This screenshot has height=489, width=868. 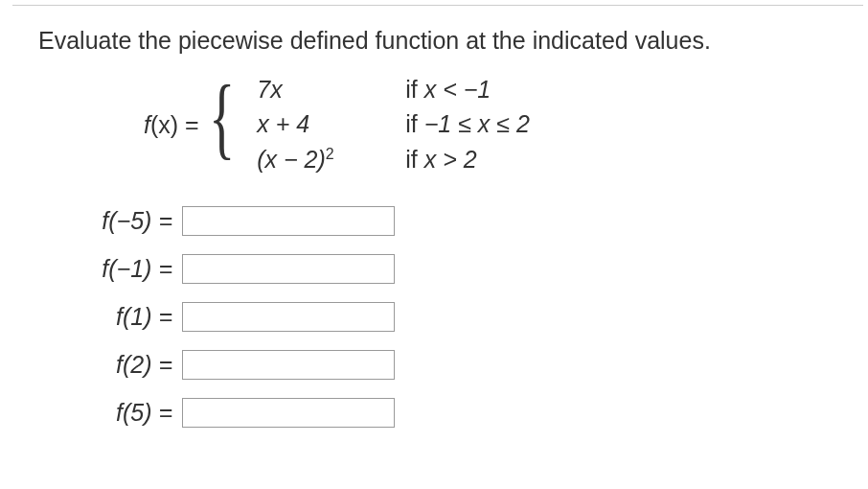 What do you see at coordinates (438, 6) in the screenshot?
I see `separator-line` at bounding box center [438, 6].